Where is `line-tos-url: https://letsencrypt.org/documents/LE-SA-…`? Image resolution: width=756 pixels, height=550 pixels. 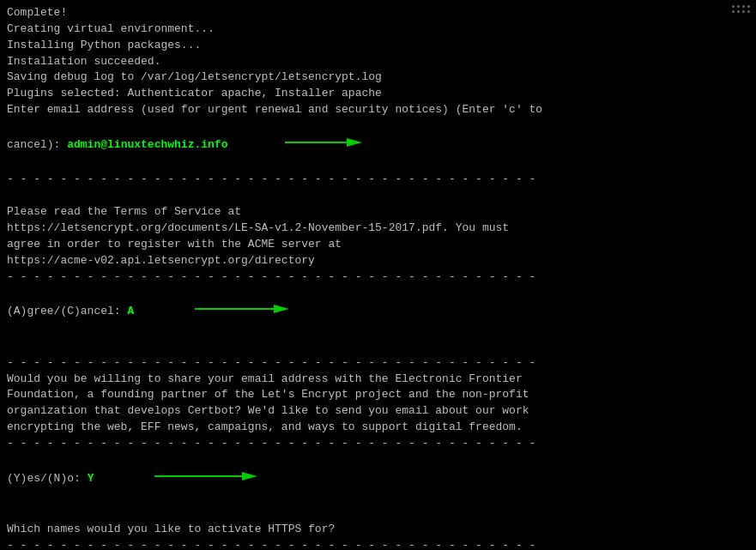 line-tos-url: https://letsencrypt.org/documents/LE-SA-… is located at coordinates (378, 228).